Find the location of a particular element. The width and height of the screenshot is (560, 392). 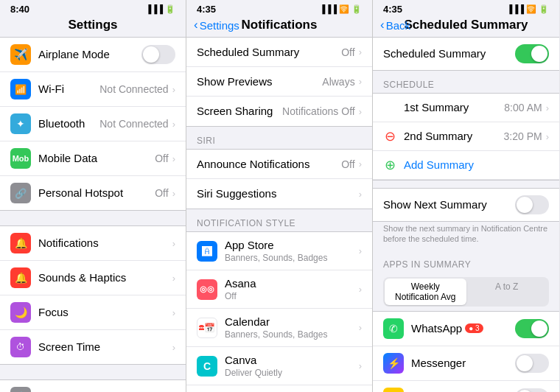

status-bar-2: 4:35 ▐▐▐ 🛜 🔋 is located at coordinates (279, 8).